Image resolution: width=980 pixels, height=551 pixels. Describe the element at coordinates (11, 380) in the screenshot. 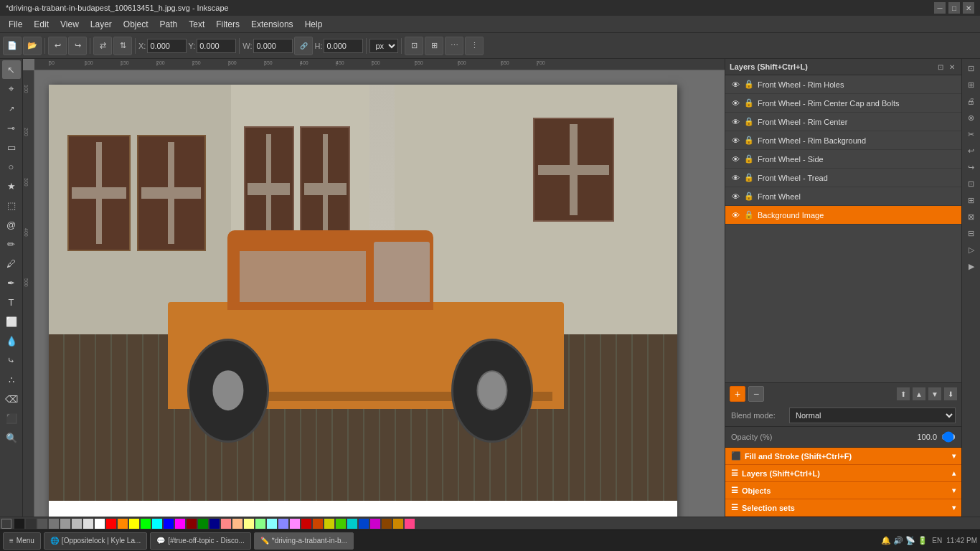

I see `tool-spray: ∴` at that location.